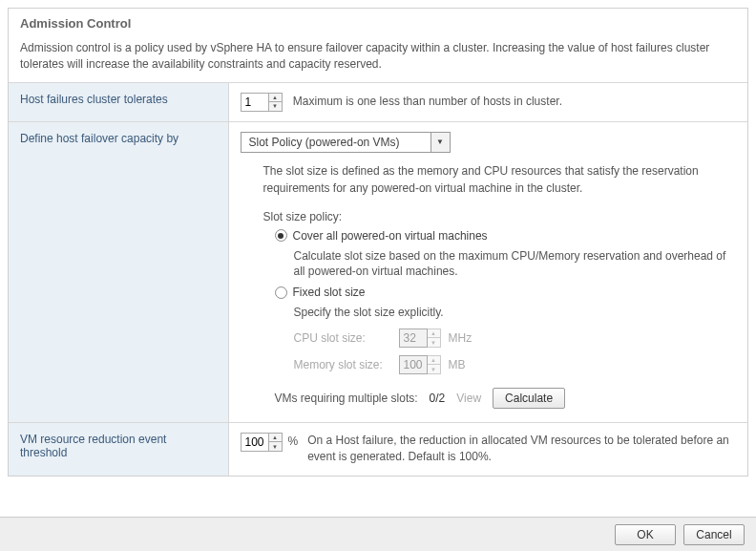 Image resolution: width=756 pixels, height=551 pixels. What do you see at coordinates (714, 535) in the screenshot?
I see `cancel-button: Cancel` at bounding box center [714, 535].